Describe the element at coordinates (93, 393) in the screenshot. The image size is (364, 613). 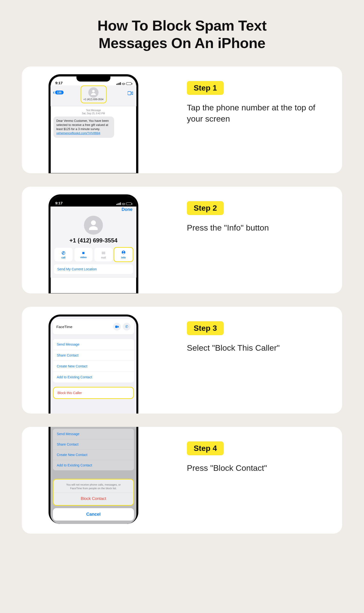
I see `highlight-box: Block this Caller` at that location.